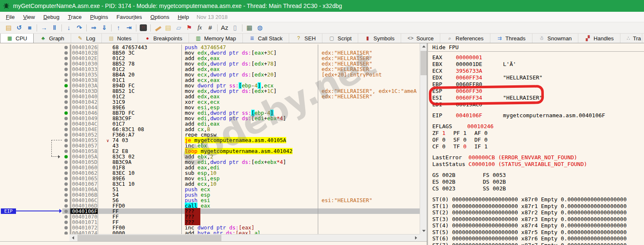 The height and width of the screenshot is (245, 644). What do you see at coordinates (340, 38) in the screenshot?
I see `tab-script: ▢Script` at bounding box center [340, 38].